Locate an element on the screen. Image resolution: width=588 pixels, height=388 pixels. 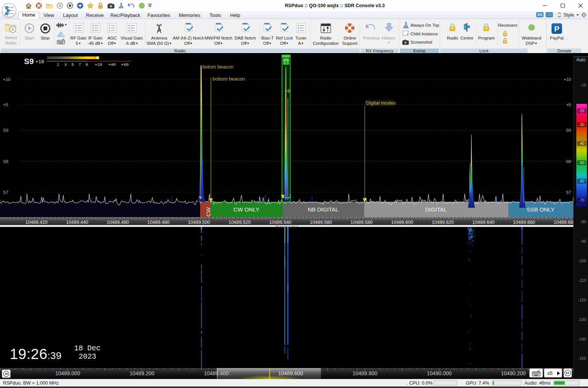
svg-text: 10490.200 is located at coordinates (513, 373).